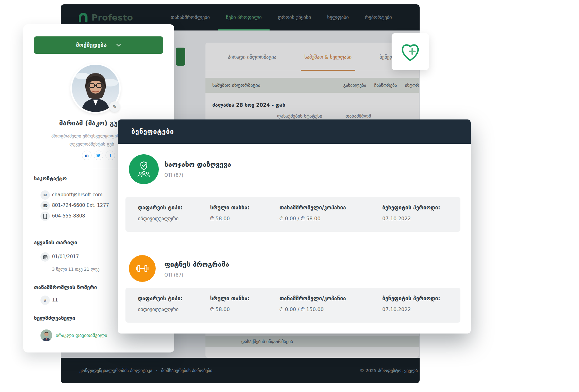 This screenshot has width=579, height=392. What do you see at coordinates (45, 257) in the screenshot?
I see `calendar-icon` at bounding box center [45, 257].